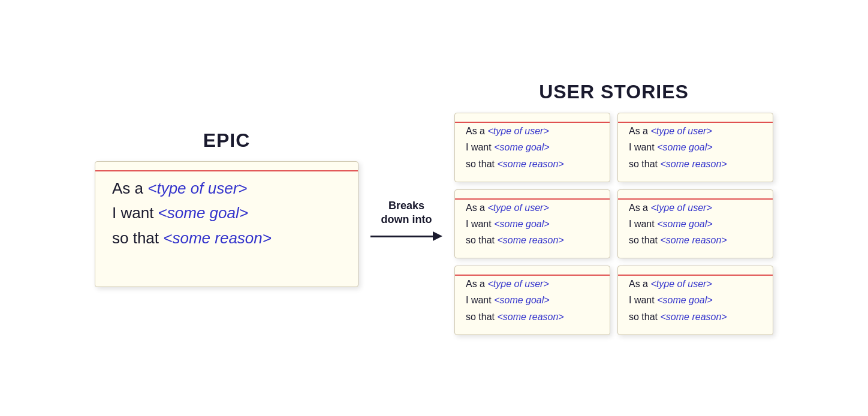  Describe the element at coordinates (227, 239) in the screenshot. I see `epic-line-3: so that <some reason>` at that location.